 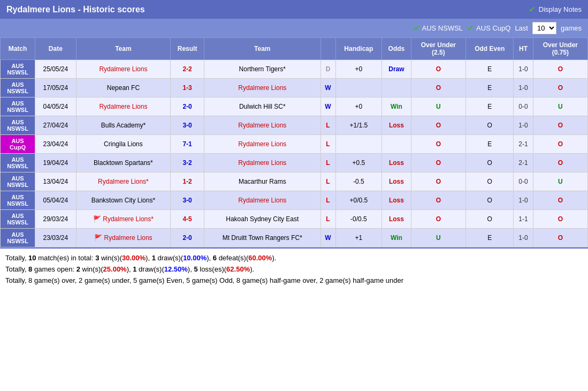 What do you see at coordinates (560, 10) in the screenshot?
I see `display-notes-label: Display Notes` at bounding box center [560, 10].